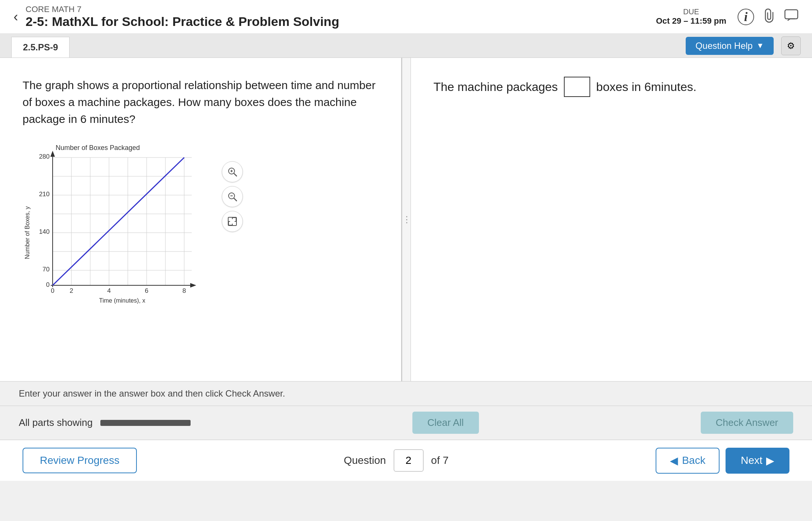 The height and width of the screenshot is (521, 812). I want to click on next-arrow-icon: ▶, so click(770, 461).